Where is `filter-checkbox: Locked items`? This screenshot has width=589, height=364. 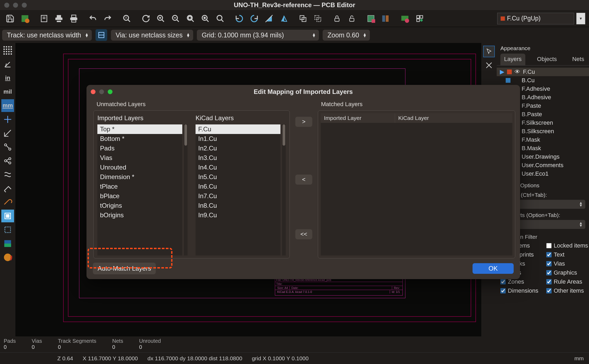 filter-checkbox: Locked items is located at coordinates (567, 246).